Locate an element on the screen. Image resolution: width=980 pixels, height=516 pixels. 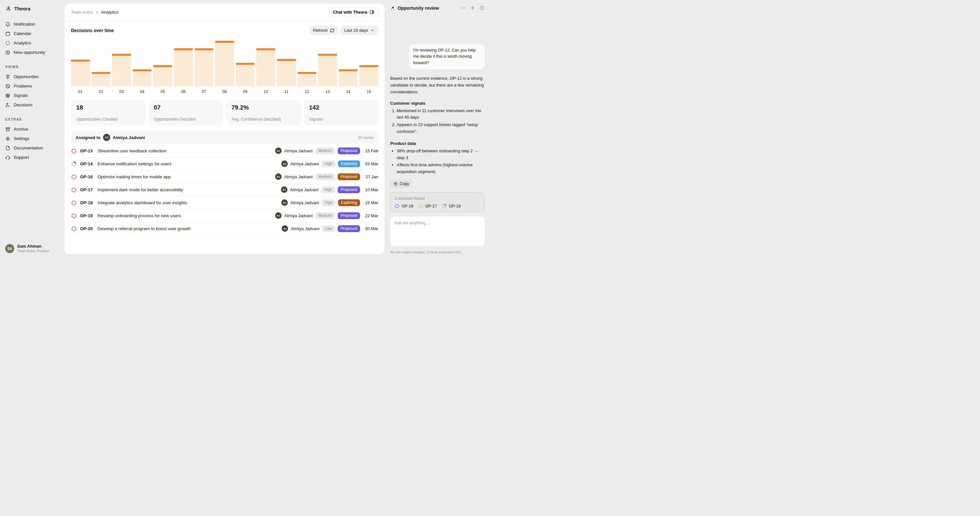
priority-badge: Medium is located at coordinates (325, 177).